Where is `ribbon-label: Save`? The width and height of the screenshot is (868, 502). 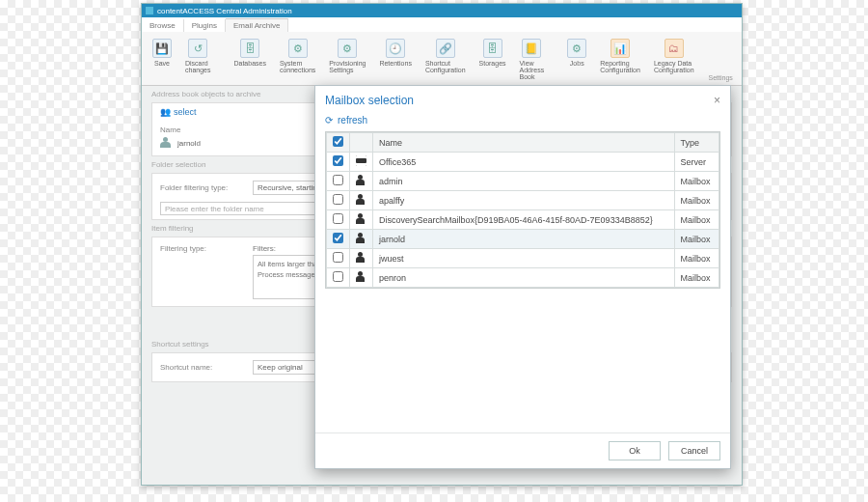 ribbon-label: Save is located at coordinates (162, 64).